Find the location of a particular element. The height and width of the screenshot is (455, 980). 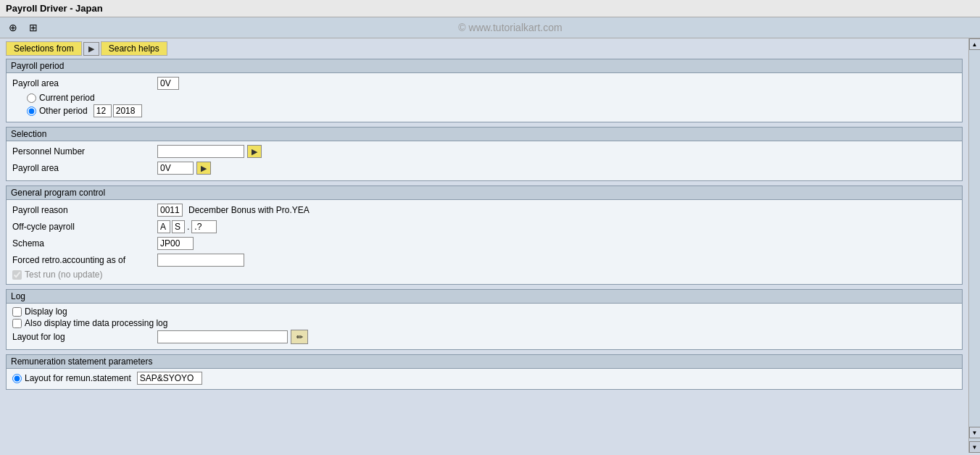

period-month-input is located at coordinates (103, 111).